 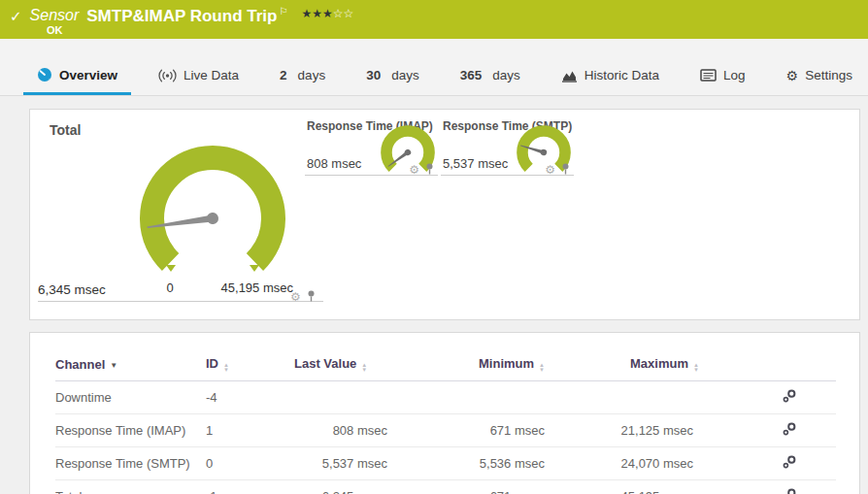 I want to click on tab-live-data-label: Live Data, so click(x=212, y=76).